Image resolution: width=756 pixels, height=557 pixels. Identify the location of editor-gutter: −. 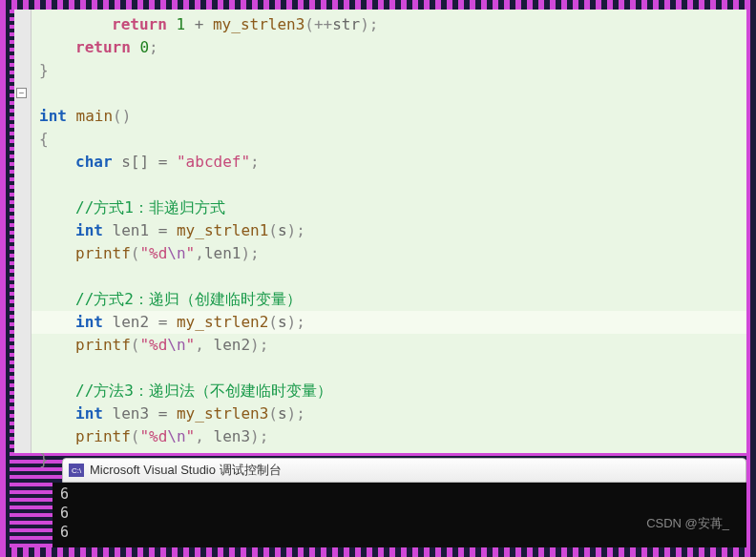
(23, 231).